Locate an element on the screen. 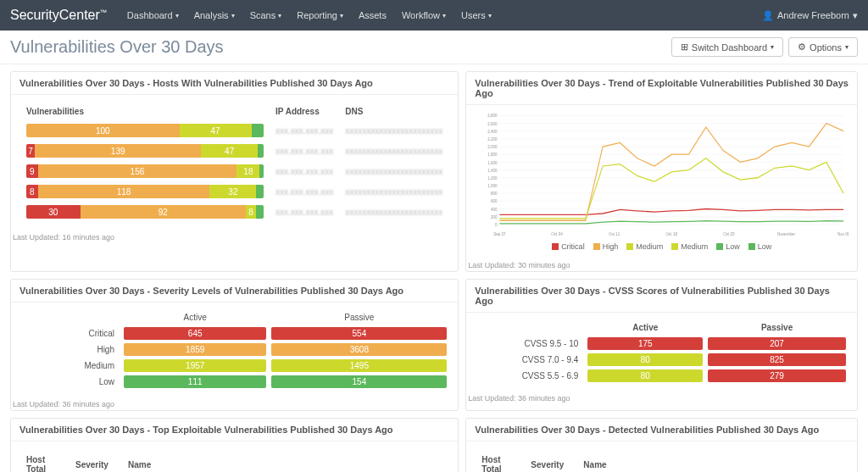 The width and height of the screenshot is (868, 472). table-row: 100 47 xxx.xxx.xxx.xxx xxxxxxxxxxxxxxxxx… is located at coordinates (234, 130).